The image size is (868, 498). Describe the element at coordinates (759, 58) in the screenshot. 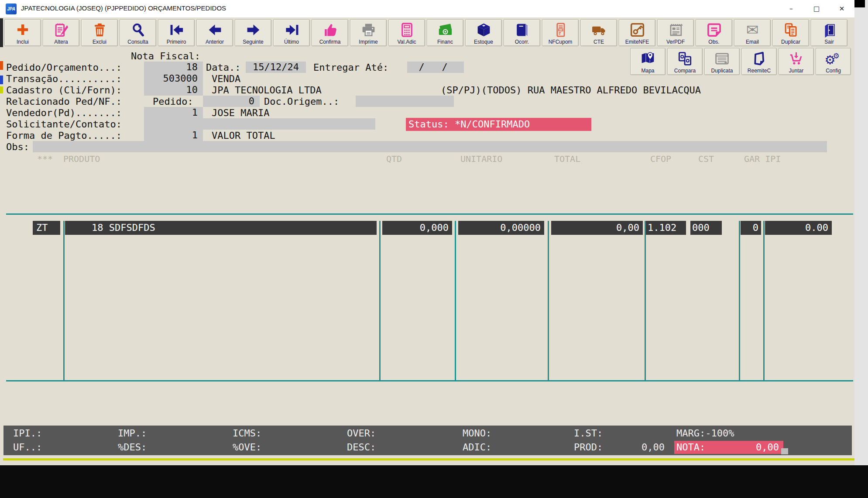

I see `bent-page-icon` at that location.